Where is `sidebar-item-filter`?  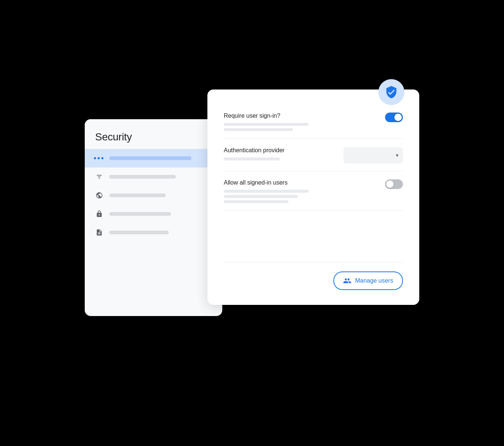 sidebar-item-filter is located at coordinates (154, 177).